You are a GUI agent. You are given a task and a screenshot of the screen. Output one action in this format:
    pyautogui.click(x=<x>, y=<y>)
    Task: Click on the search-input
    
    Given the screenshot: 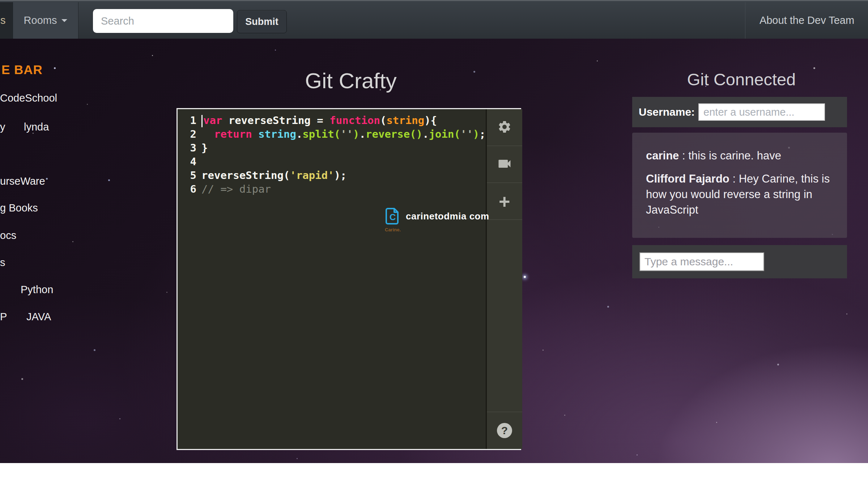 What is the action you would take?
    pyautogui.click(x=163, y=21)
    